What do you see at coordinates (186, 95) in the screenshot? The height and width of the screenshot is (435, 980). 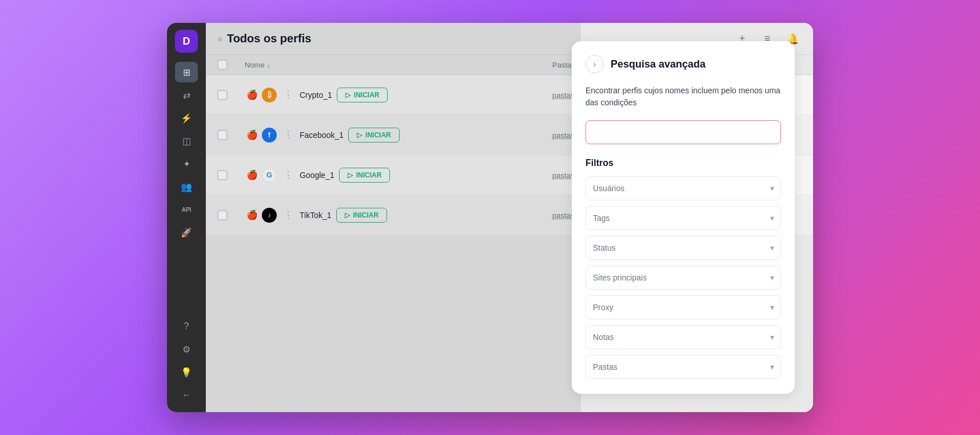 I see `connections-icon: ⇄` at bounding box center [186, 95].